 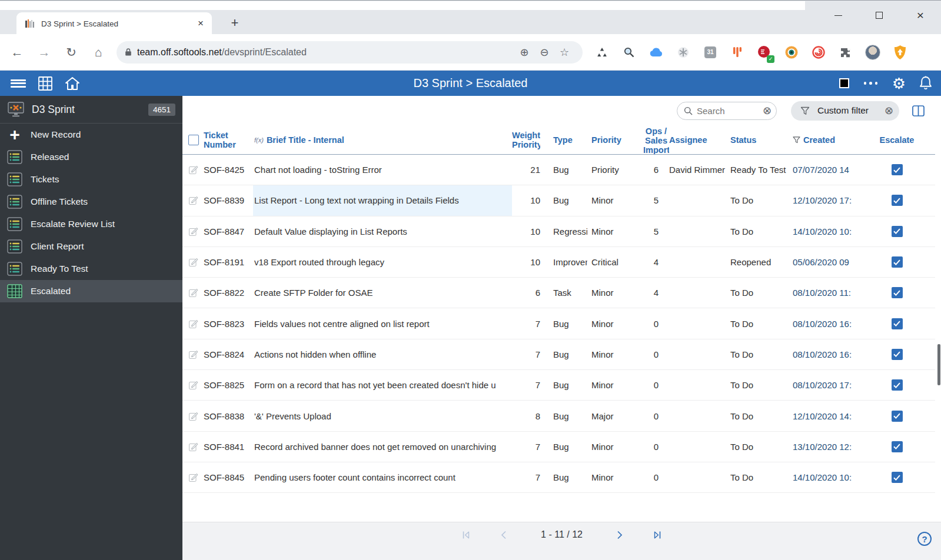 I want to click on more-options-icon, so click(x=871, y=84).